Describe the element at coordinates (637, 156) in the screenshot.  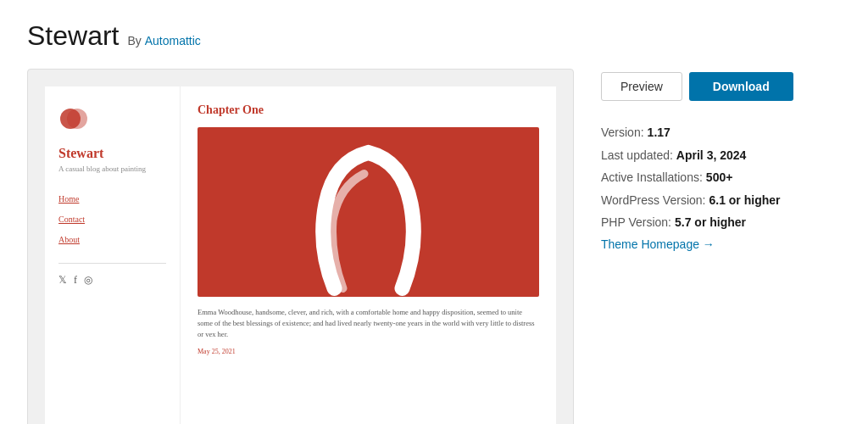
I see `updated-label: Last updated:` at that location.